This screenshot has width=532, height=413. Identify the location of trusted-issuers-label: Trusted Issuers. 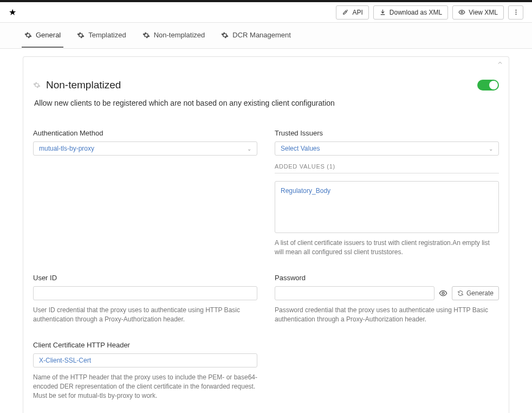
(387, 133).